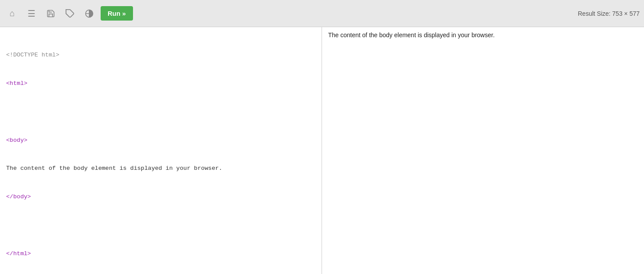  What do you see at coordinates (161, 169) in the screenshot?
I see `line-5: The content of the body element is displ…` at bounding box center [161, 169].